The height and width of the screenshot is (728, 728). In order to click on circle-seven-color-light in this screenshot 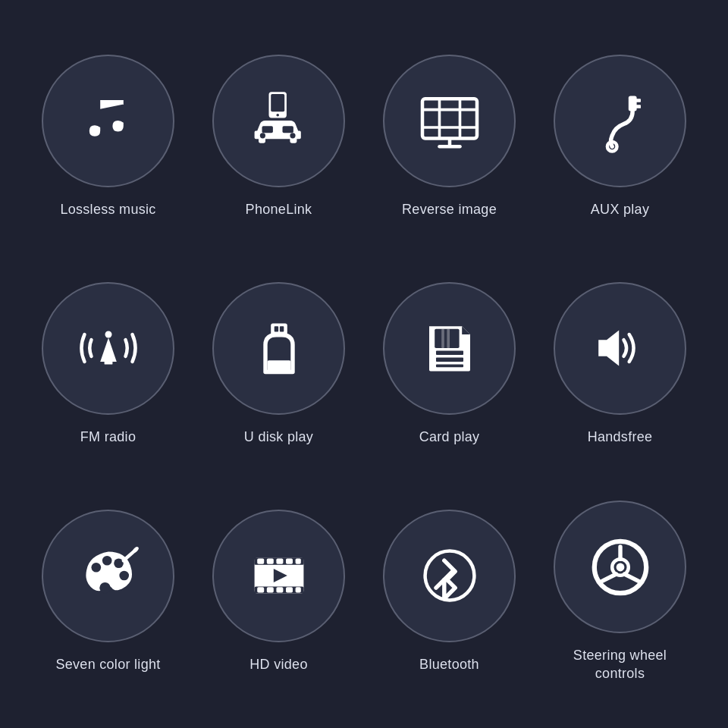, I will do `click(108, 576)`.